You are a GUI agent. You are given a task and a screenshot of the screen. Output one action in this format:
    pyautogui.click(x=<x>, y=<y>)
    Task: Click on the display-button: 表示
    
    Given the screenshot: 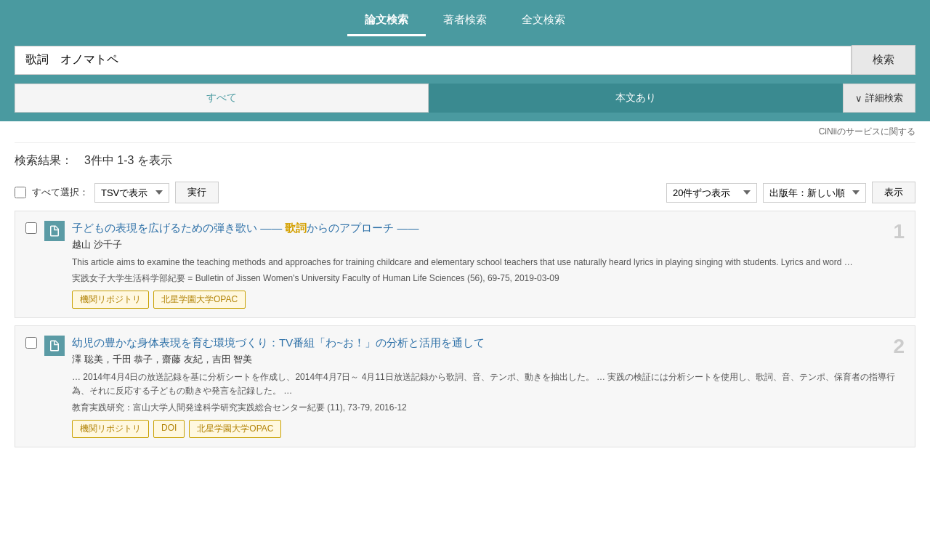 What is the action you would take?
    pyautogui.click(x=894, y=192)
    